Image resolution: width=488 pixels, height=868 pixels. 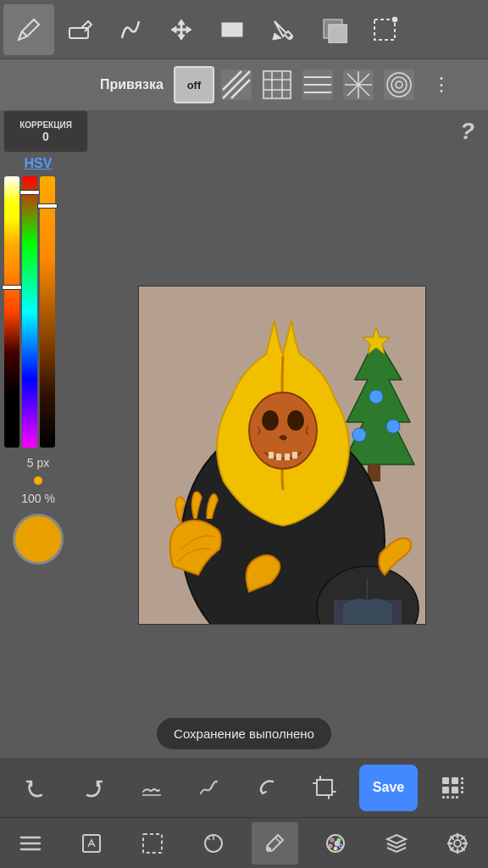 I want to click on palette-nav-button, so click(x=336, y=843).